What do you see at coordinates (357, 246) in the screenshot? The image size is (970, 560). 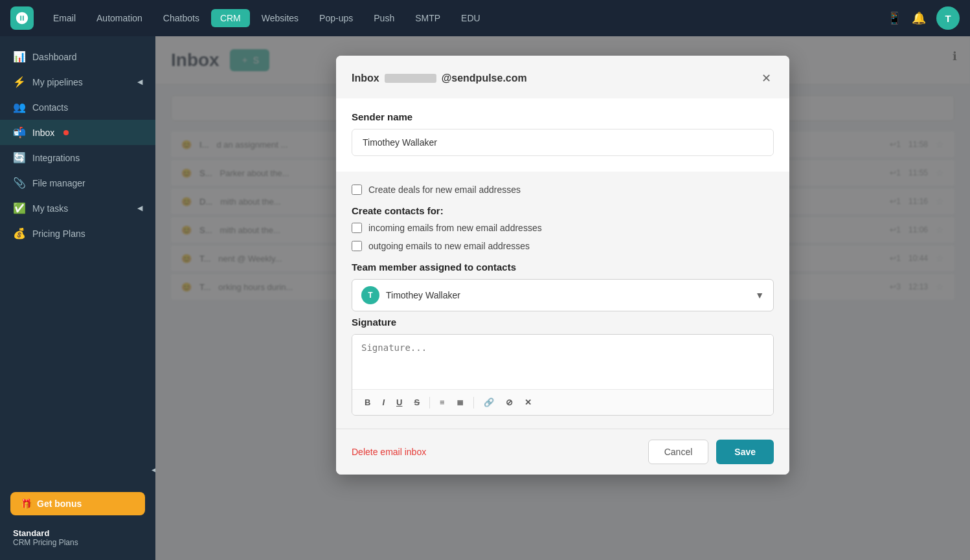 I see `outgoing-emails-checkbox` at bounding box center [357, 246].